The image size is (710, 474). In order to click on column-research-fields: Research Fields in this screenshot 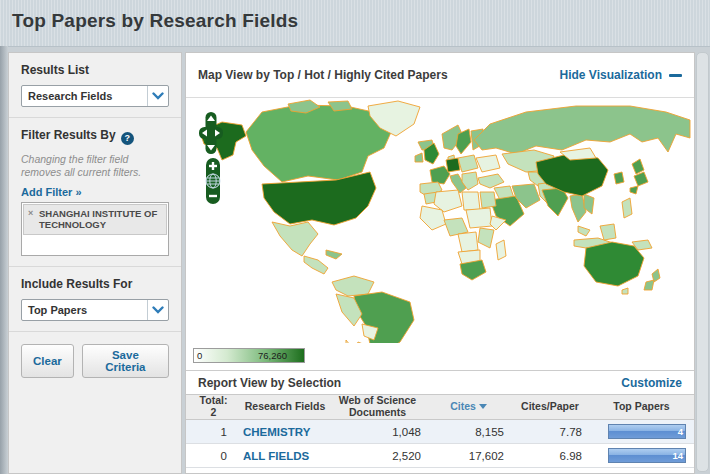, I will do `click(285, 407)`.